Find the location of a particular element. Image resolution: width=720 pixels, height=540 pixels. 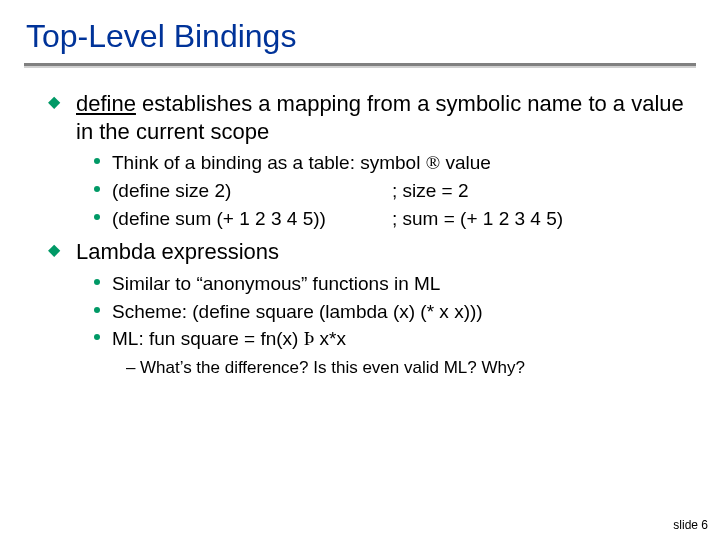

text: Similar to “anonymous” functions in ML is located at coordinates (276, 284).